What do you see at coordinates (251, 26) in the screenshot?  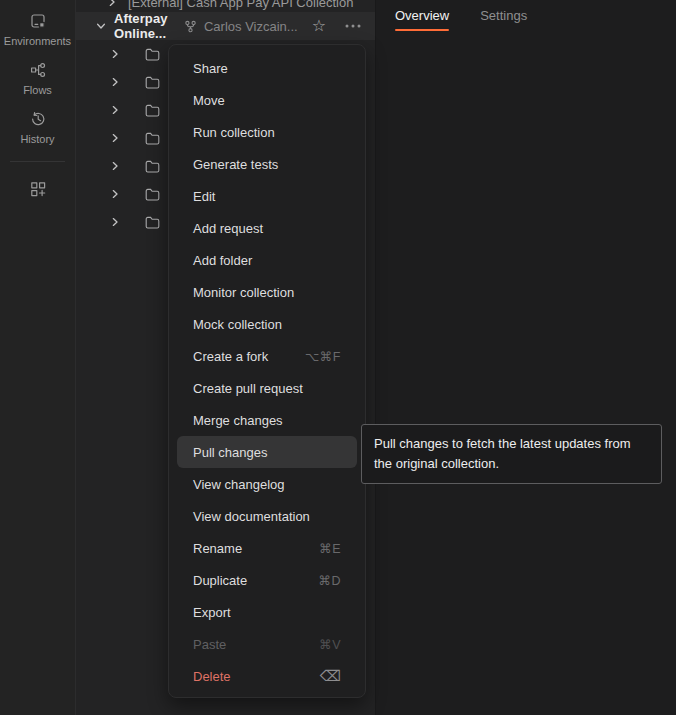 I see `collection-owner: Carlos Vizcain...` at bounding box center [251, 26].